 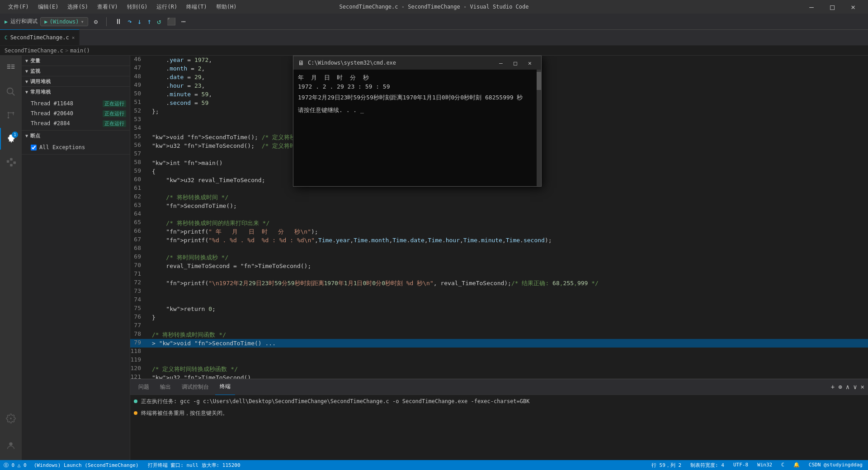 What do you see at coordinates (62, 147) in the screenshot?
I see `all-exceptions-label: All Exceptions` at bounding box center [62, 147].